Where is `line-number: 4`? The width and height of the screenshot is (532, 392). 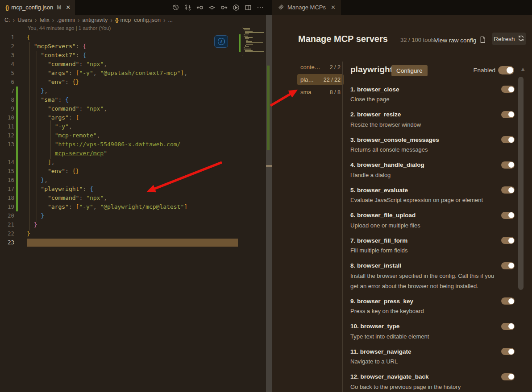 line-number: 4 is located at coordinates (7, 64).